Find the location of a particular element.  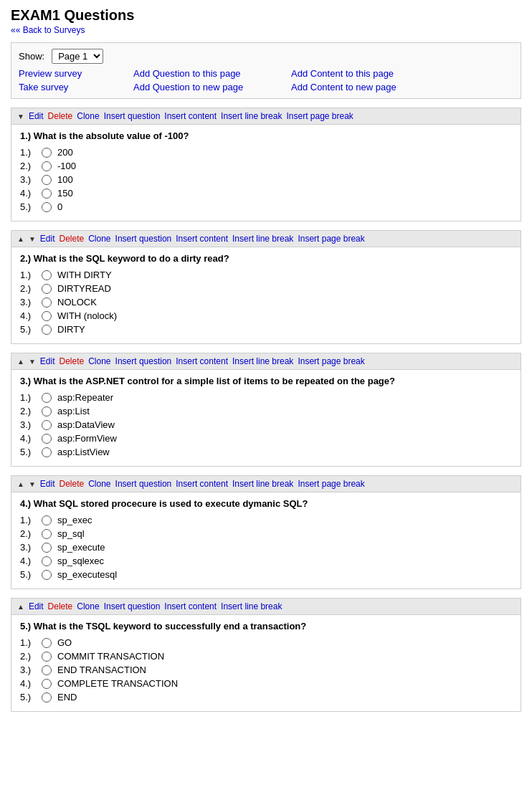

edit-3: Edit is located at coordinates (47, 361).